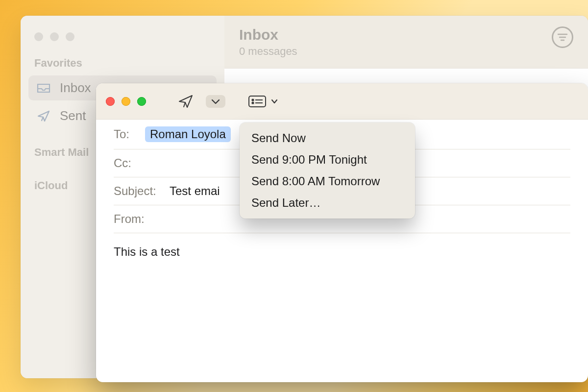 The image size is (588, 392). I want to click on sidebar-item-label: Sent, so click(73, 116).